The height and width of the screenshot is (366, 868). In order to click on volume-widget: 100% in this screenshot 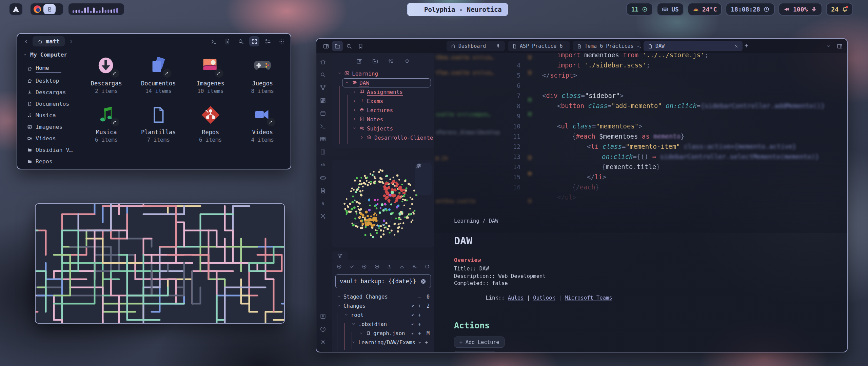, I will do `click(800, 9)`.